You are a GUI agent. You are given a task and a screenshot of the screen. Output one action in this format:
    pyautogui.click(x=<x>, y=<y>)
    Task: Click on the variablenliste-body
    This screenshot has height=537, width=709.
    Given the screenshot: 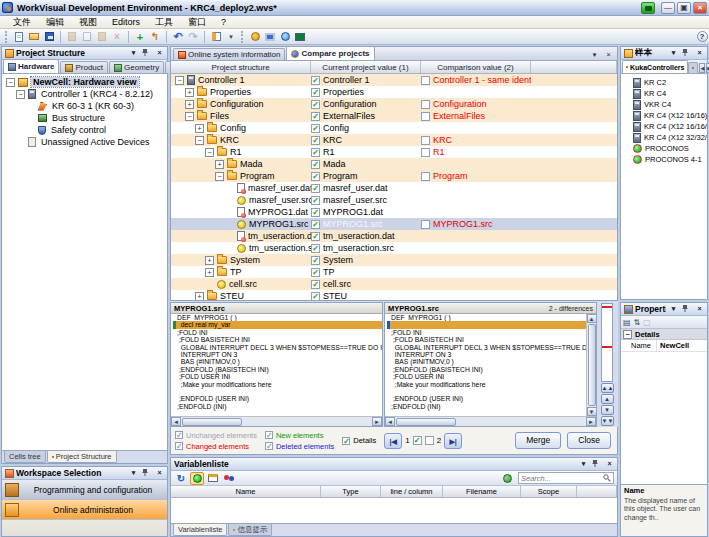 What is the action you would take?
    pyautogui.click(x=394, y=510)
    